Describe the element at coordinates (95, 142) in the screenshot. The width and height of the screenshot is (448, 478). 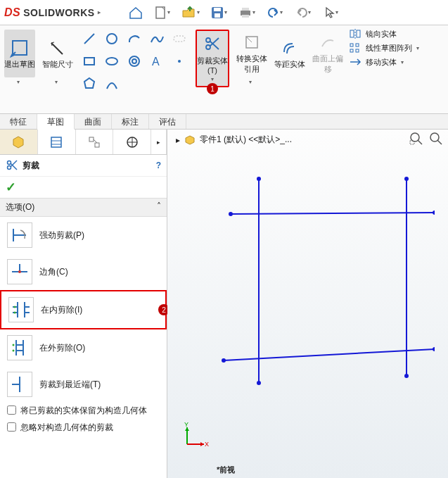
I see `ptab-config-mgr` at that location.